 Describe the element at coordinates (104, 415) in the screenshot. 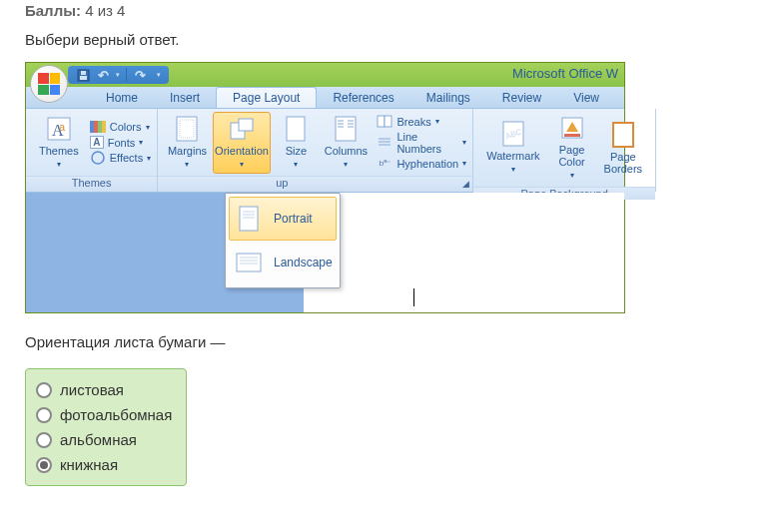

I see `answer-option-2: фотоальбомная` at that location.